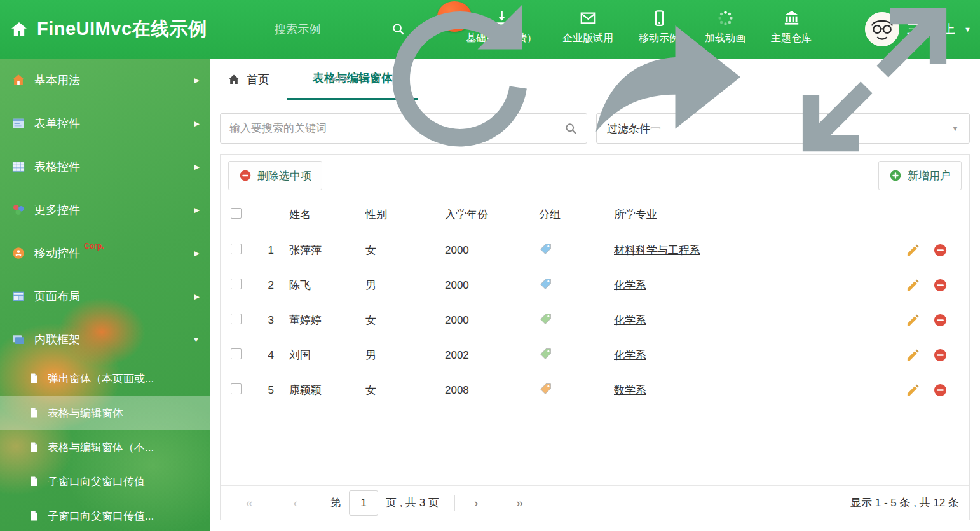 Image resolution: width=980 pixels, height=531 pixels. What do you see at coordinates (296, 503) in the screenshot?
I see `prev-page-button: ‹` at bounding box center [296, 503].